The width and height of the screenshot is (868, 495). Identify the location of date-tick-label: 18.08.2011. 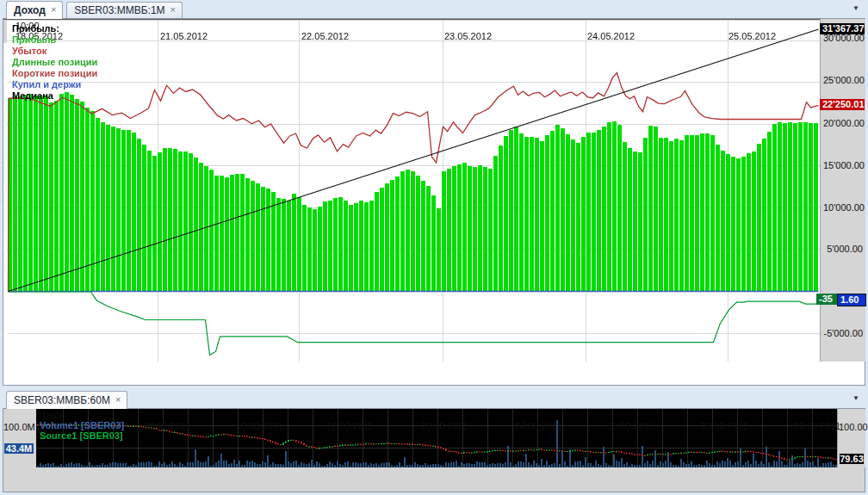
(444, 426).